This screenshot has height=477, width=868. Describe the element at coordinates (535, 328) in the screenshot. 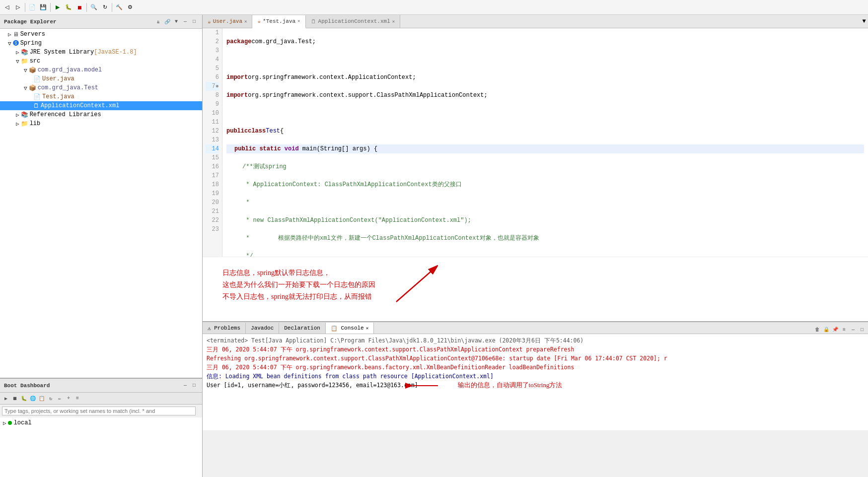

I see `bottom-tabs: ⚠ Problems Javadoc Declaration 📋 Console…` at that location.